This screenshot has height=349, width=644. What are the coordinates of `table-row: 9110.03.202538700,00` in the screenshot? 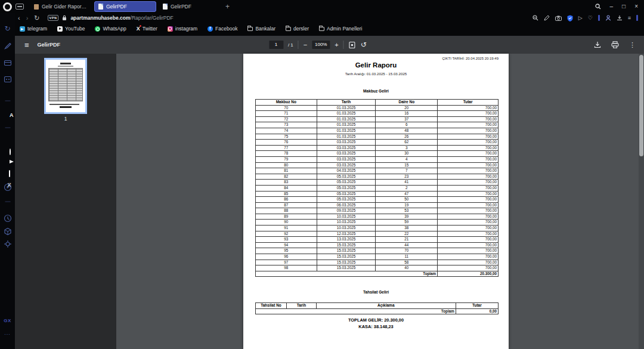 It's located at (377, 228).